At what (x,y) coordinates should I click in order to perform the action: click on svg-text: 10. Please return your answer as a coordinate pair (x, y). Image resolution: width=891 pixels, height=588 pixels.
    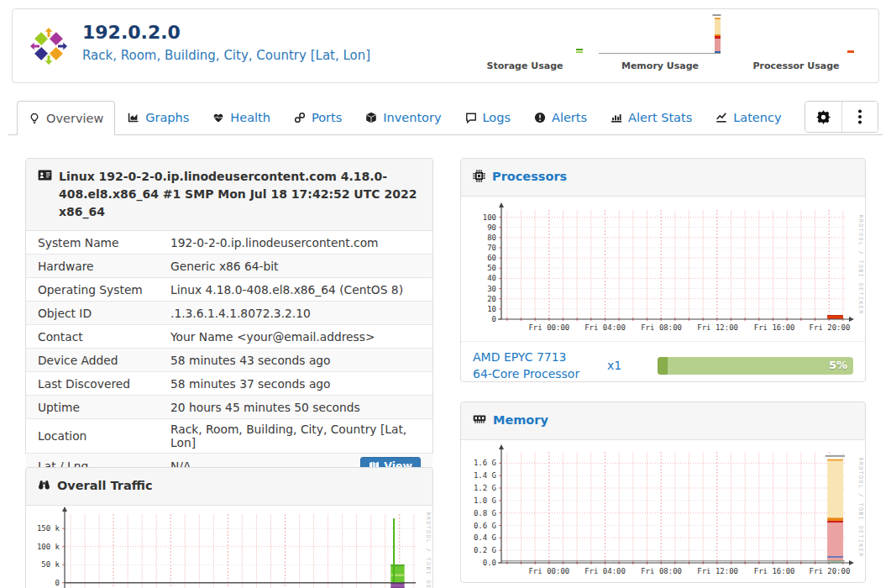
    Looking at the image, I should click on (492, 309).